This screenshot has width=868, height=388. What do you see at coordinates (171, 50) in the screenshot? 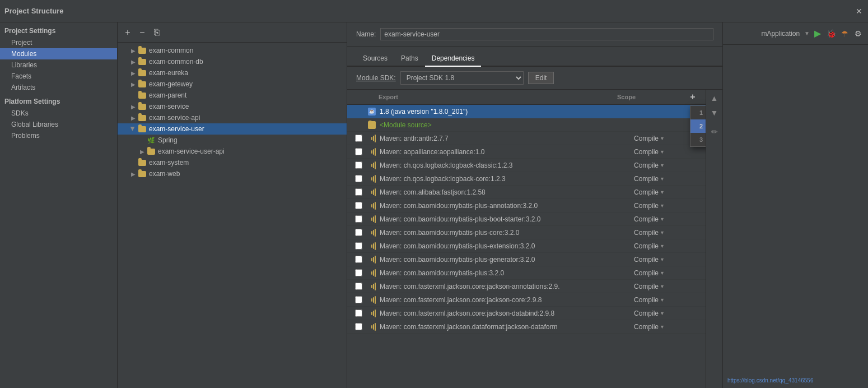
I see `tree-label: exam-common` at bounding box center [171, 50].